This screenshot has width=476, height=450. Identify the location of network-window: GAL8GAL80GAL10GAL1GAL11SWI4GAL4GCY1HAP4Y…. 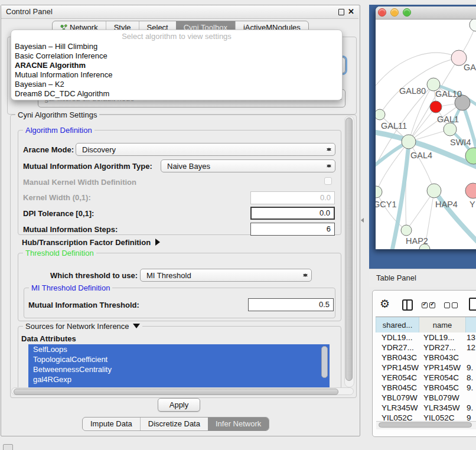
(426, 128).